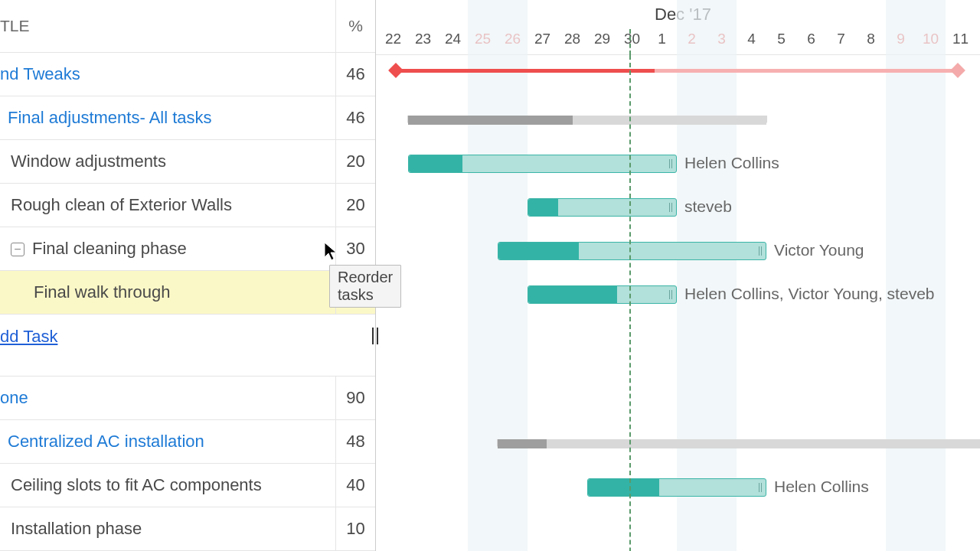  I want to click on task-title: Final walk through, so click(168, 292).